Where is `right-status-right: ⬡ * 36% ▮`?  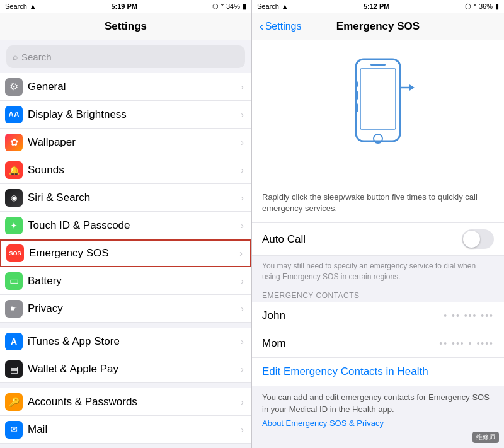 right-status-right: ⬡ * 36% ▮ is located at coordinates (482, 6).